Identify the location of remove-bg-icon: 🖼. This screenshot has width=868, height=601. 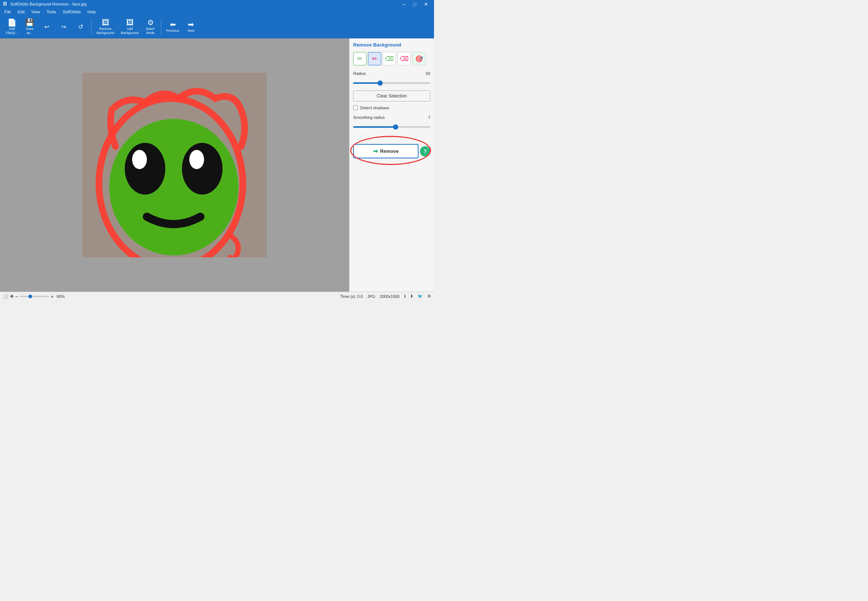
(105, 23).